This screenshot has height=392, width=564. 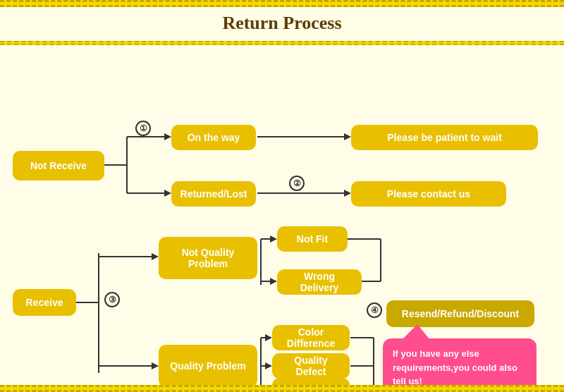 What do you see at coordinates (282, 43) in the screenshot?
I see `separator` at bounding box center [282, 43].